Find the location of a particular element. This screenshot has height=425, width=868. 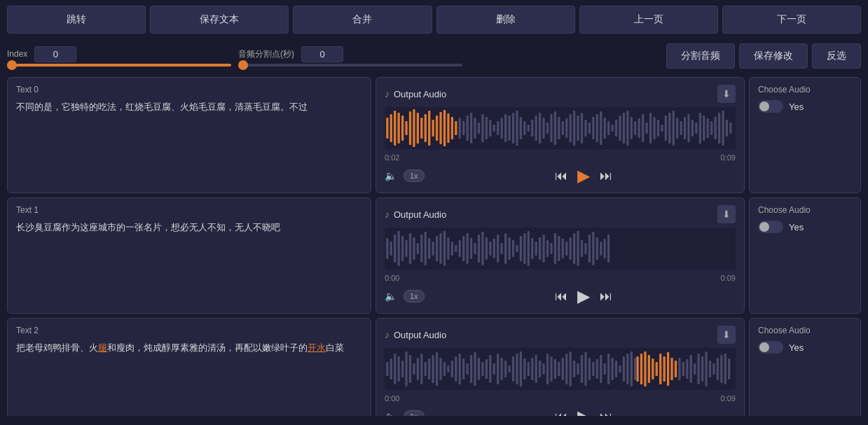

toggle-row-2: Yes is located at coordinates (805, 347).